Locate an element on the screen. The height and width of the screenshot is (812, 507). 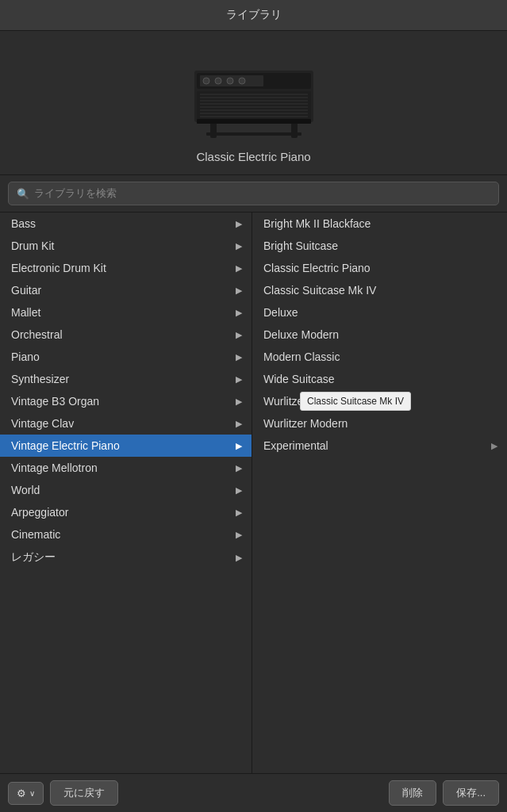
left-item-label: Orchestral is located at coordinates (36, 335).